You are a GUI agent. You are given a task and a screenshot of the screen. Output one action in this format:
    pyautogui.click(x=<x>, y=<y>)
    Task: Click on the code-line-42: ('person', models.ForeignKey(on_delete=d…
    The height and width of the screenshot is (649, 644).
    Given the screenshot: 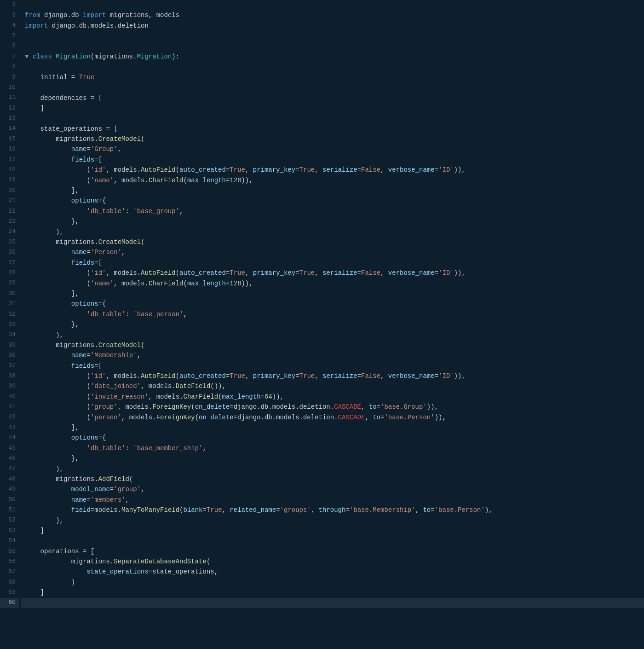 What is the action you would take?
    pyautogui.click(x=333, y=417)
    